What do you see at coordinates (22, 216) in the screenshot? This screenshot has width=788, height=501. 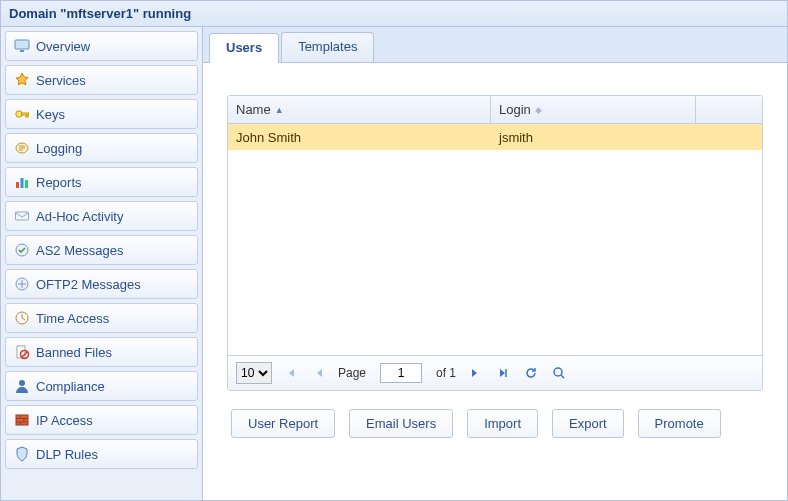 I see `mail-activity-icon` at bounding box center [22, 216].